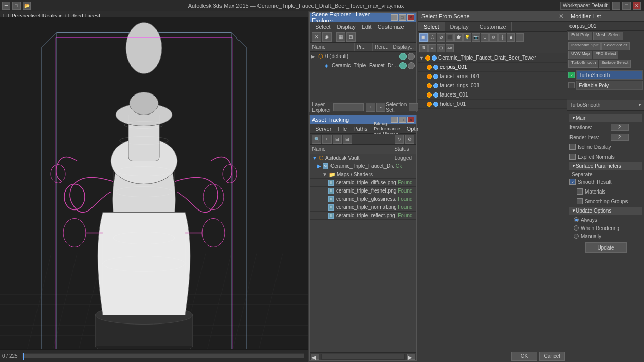 This screenshot has width=644, height=362. Describe the element at coordinates (606, 247) in the screenshot. I see `update-button: Update` at that location.